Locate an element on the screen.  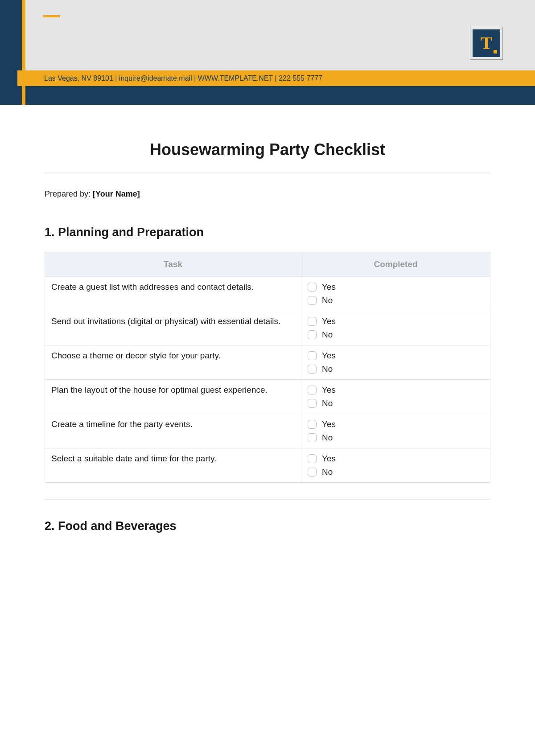
logo-letter: T is located at coordinates (487, 43).